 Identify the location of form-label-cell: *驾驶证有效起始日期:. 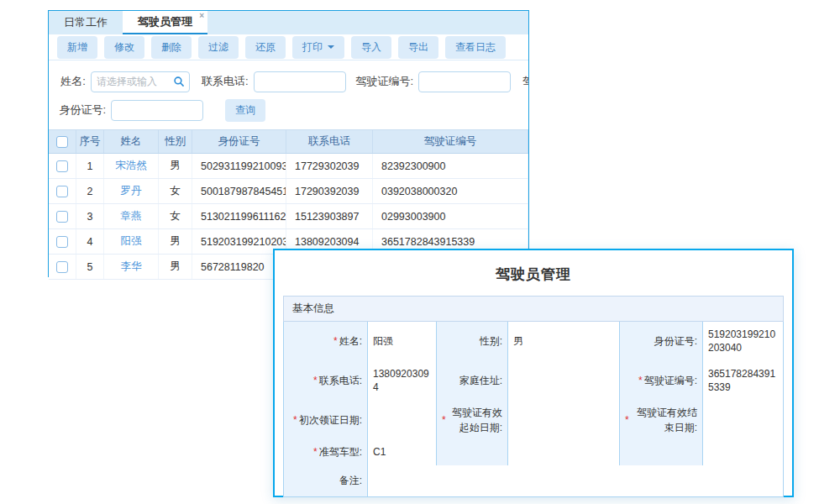
(472, 421).